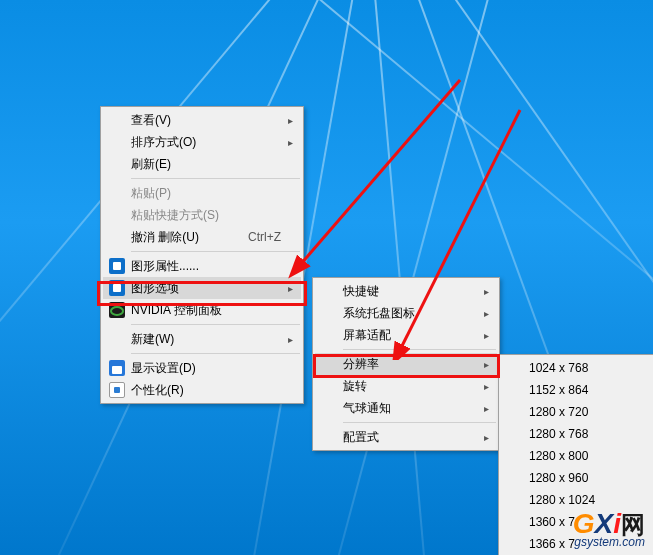  Describe the element at coordinates (558, 368) in the screenshot. I see `resolution-label: 1024 x 768` at that location.